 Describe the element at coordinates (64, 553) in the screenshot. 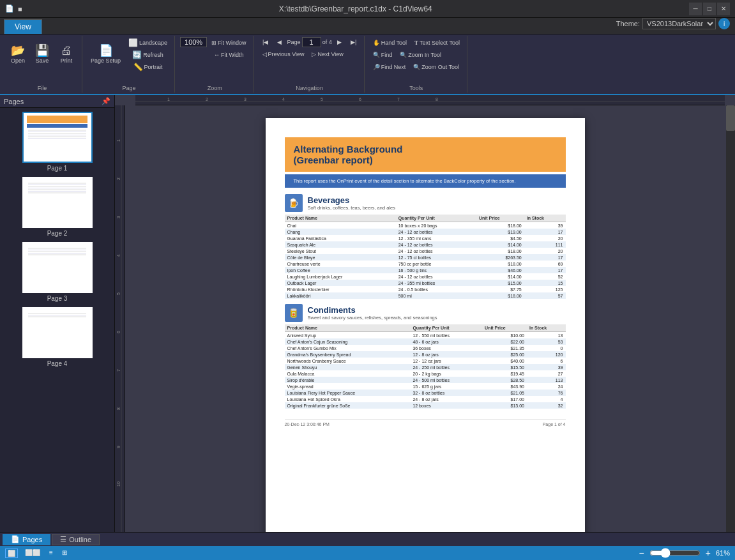

I see `view-mode-grid: ⊞` at that location.